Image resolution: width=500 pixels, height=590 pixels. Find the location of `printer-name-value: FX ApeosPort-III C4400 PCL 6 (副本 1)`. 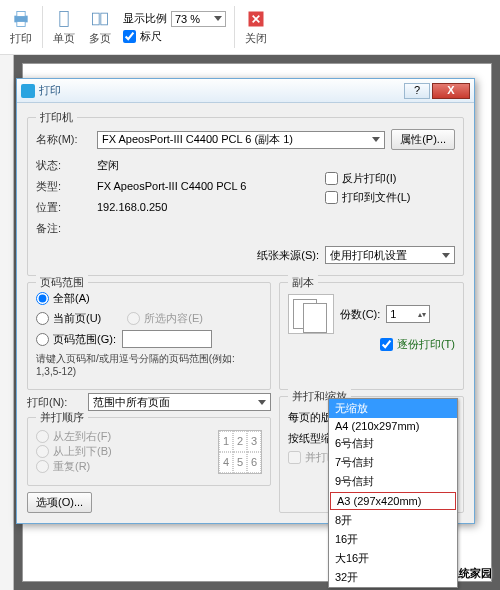

printer-name-value: FX ApeosPort-III C4400 PCL 6 (副本 1) is located at coordinates (198, 140).